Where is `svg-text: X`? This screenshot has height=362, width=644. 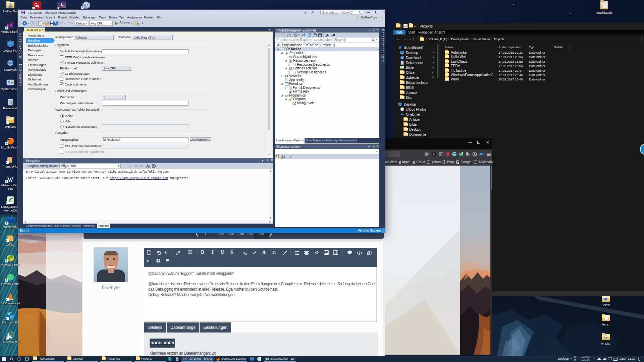 svg-text: X is located at coordinates (266, 359).